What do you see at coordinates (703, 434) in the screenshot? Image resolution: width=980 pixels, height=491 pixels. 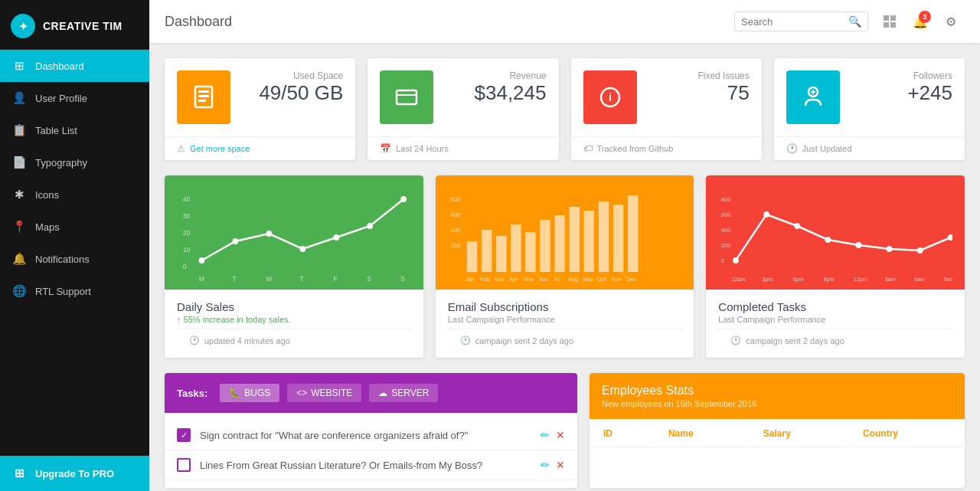 I see `col-name: Name` at bounding box center [703, 434].